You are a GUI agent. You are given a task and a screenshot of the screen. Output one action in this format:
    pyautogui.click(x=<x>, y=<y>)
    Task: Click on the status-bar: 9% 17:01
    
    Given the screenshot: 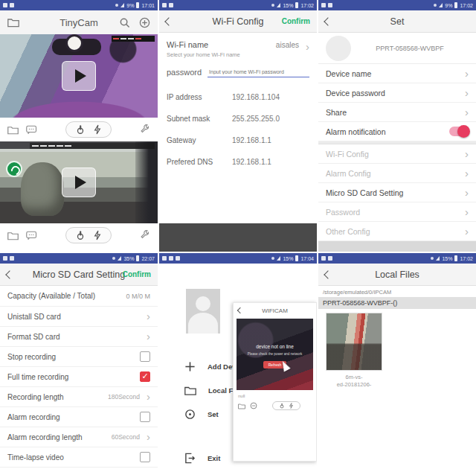 What is the action you would take?
    pyautogui.click(x=79, y=5)
    